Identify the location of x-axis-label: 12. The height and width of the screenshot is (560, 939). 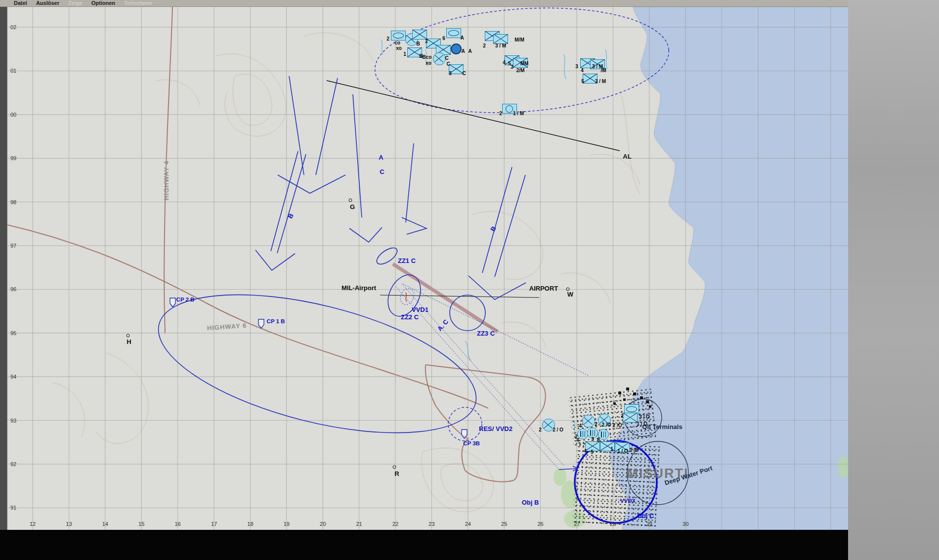
(33, 524).